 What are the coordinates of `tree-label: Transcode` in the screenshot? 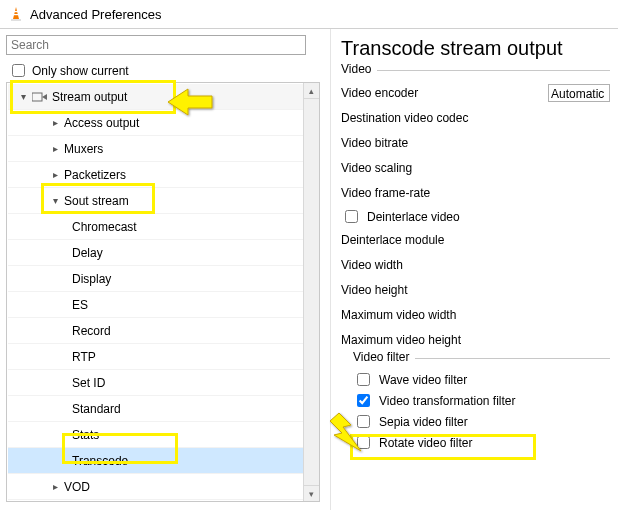 It's located at (100, 461).